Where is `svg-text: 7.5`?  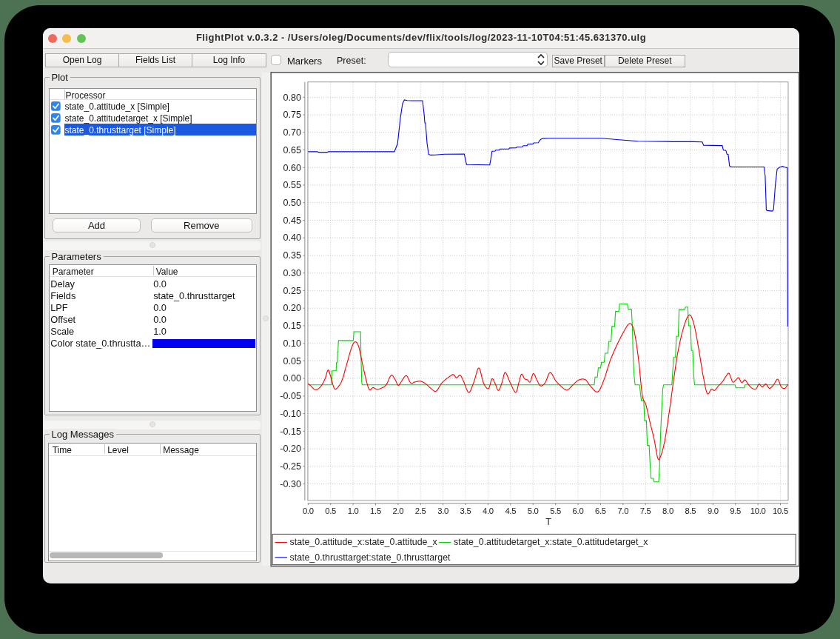 svg-text: 7.5 is located at coordinates (645, 511).